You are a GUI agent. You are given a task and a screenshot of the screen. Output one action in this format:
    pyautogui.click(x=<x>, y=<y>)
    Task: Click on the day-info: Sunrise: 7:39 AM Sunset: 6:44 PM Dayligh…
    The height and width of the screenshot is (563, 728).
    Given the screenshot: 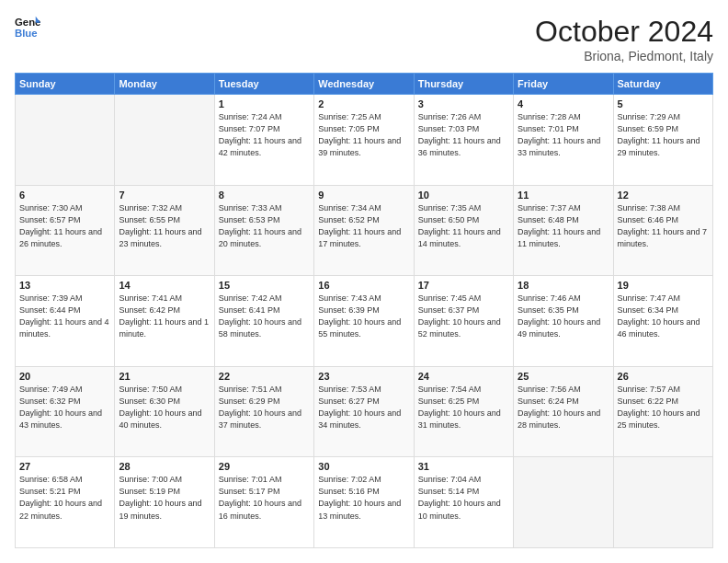 What is the action you would take?
    pyautogui.click(x=64, y=316)
    